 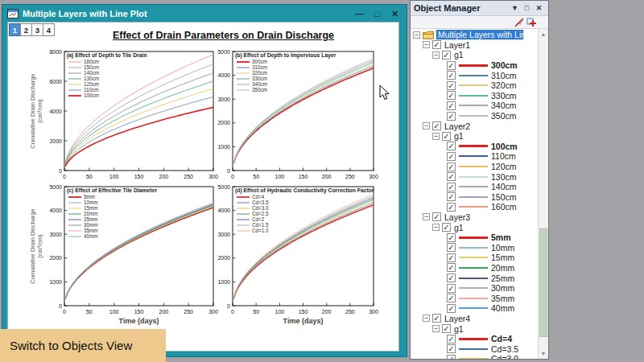 I want to click on tree-item-label: 150cm, so click(x=504, y=197).